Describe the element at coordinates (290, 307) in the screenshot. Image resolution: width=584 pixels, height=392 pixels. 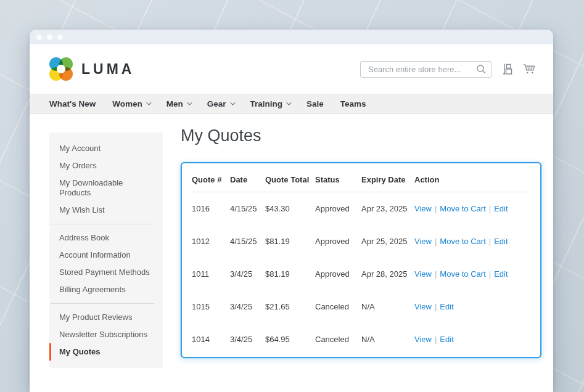
I see `cell-quote-total: $21.65` at that location.